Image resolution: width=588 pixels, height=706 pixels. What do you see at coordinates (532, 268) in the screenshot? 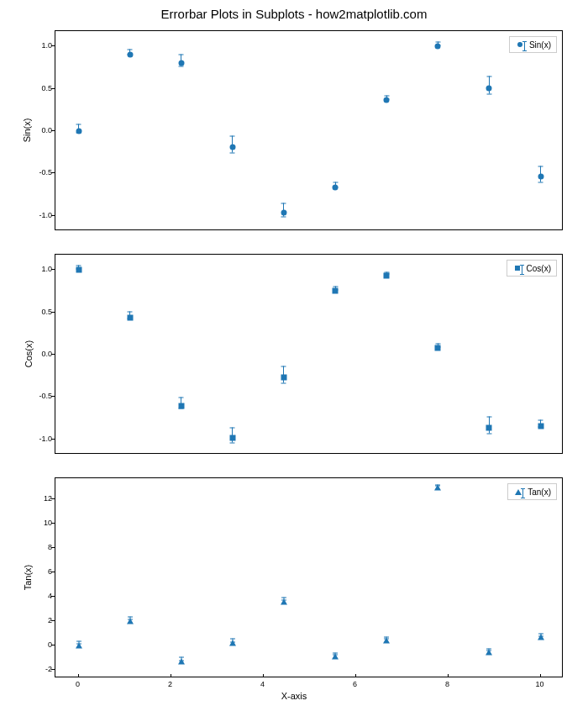
I see `legend: Cos(x)` at bounding box center [532, 268].